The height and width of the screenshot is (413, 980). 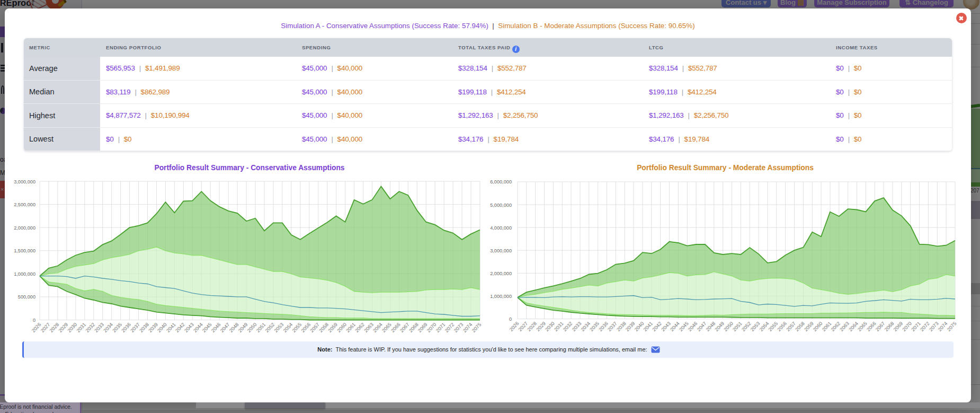 What do you see at coordinates (24, 205) in the screenshot?
I see `svg-text: 2,500,000` at bounding box center [24, 205].